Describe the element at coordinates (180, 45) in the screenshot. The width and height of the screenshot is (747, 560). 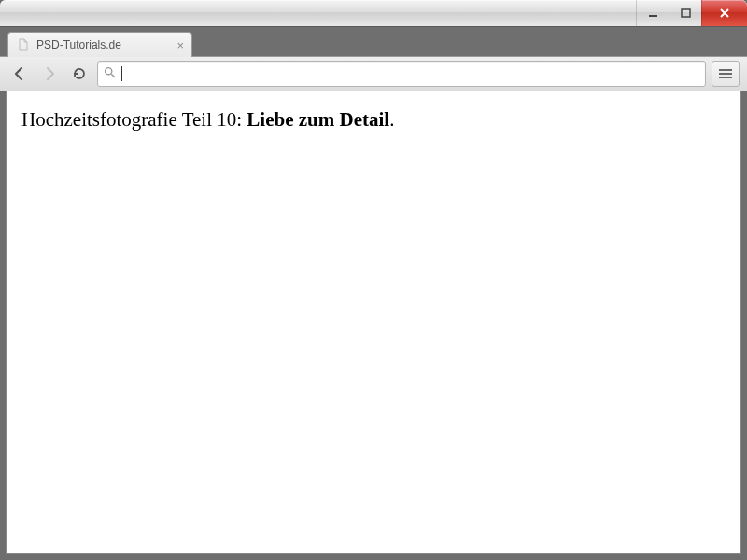
I see `tab-close-icon: ×` at that location.